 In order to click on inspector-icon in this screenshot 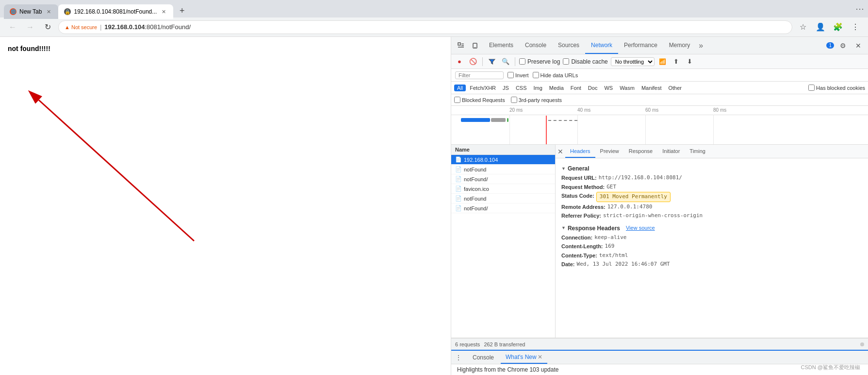, I will do `click(461, 46)`.